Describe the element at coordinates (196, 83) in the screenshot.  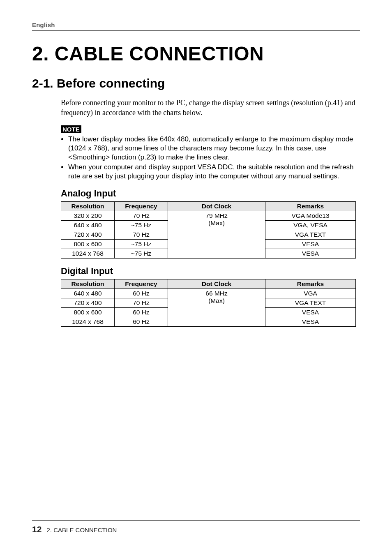
I see `section-title: 2-1. Before connecting` at that location.